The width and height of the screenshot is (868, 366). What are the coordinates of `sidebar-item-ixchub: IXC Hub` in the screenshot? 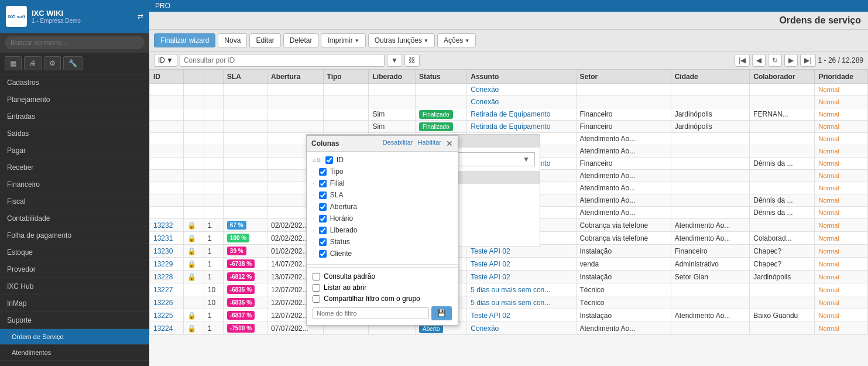 It's located at (75, 287).